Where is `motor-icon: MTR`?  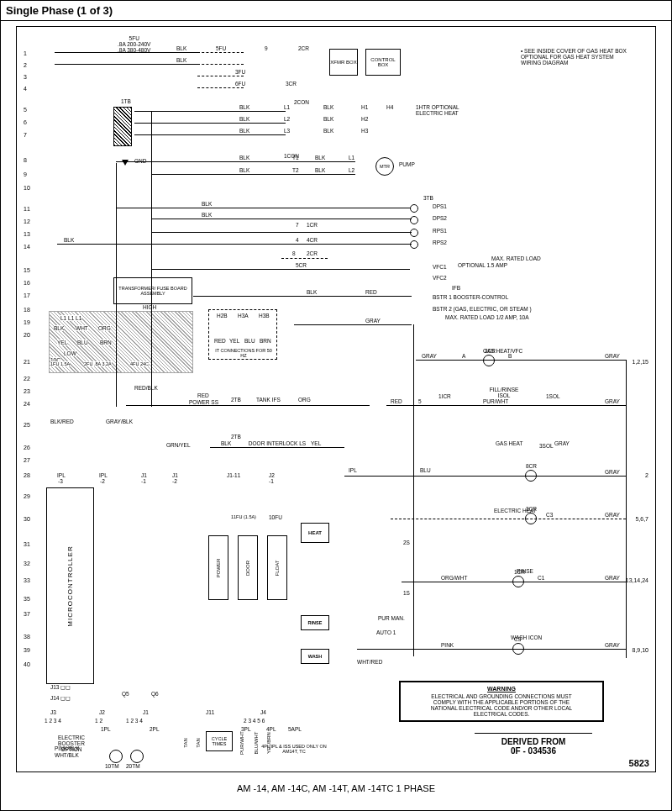
motor-icon: MTR is located at coordinates (385, 166).